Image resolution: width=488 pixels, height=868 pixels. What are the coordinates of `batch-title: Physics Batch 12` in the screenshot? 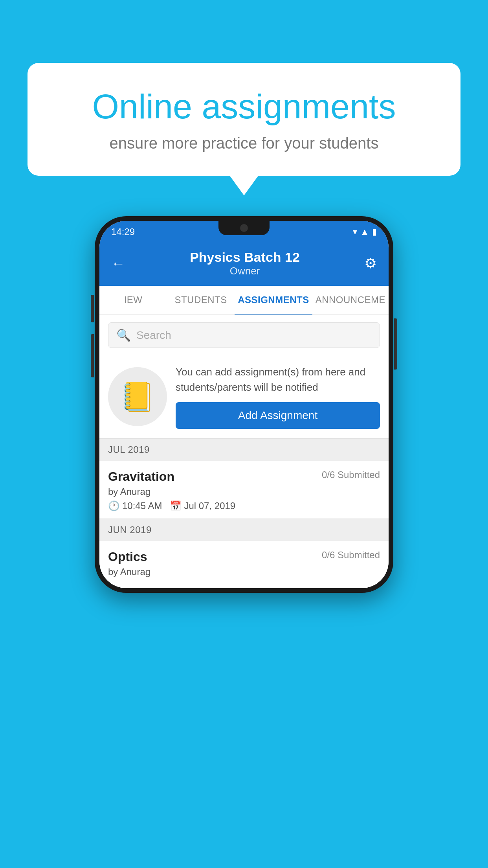 It's located at (245, 257).